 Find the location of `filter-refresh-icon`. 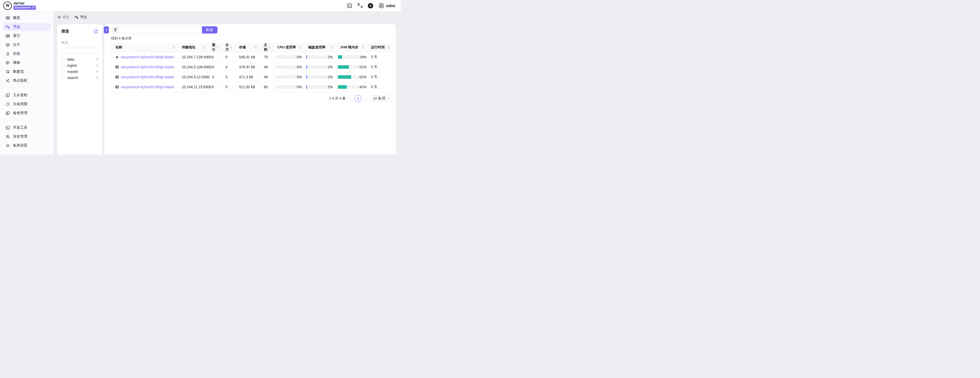

filter-refresh-icon is located at coordinates (96, 32).